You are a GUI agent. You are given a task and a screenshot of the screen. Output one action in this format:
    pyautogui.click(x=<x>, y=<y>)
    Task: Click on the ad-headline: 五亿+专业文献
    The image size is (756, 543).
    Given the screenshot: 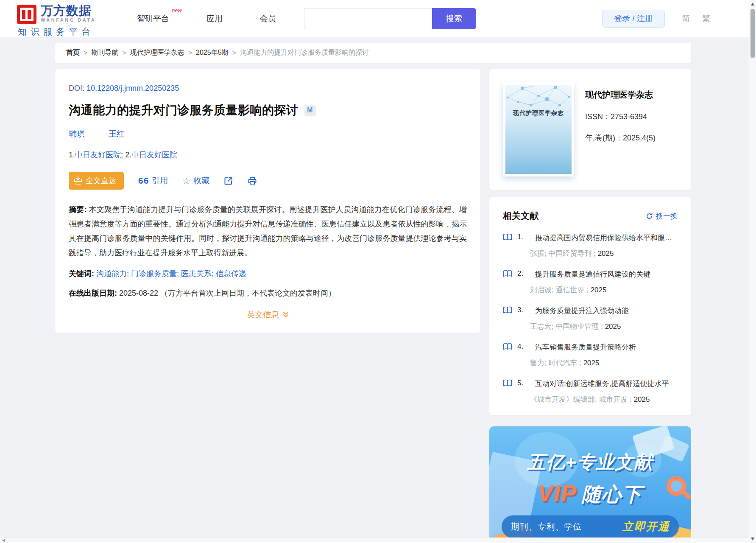 What is the action you would take?
    pyautogui.click(x=590, y=462)
    